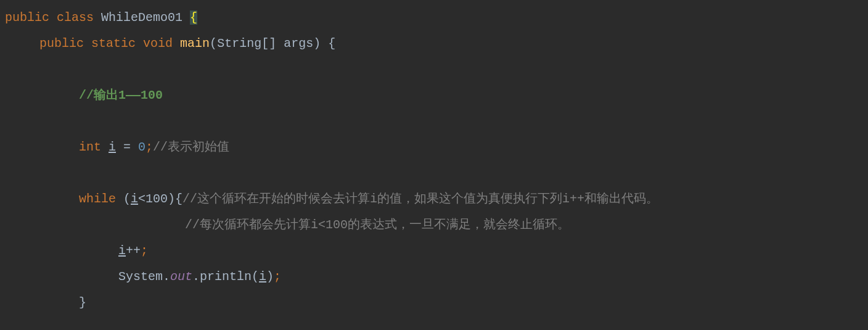  I want to click on brackets: [], so click(269, 43).